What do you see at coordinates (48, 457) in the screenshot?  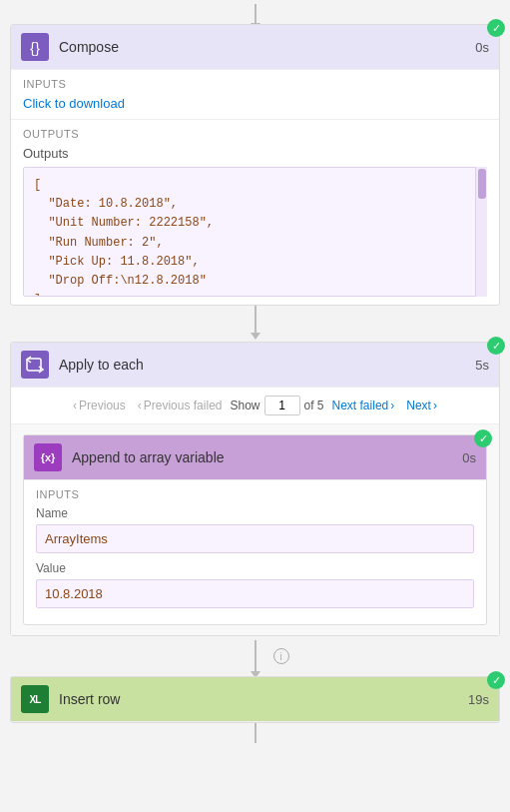 I see `append-icon-text: {x}` at bounding box center [48, 457].